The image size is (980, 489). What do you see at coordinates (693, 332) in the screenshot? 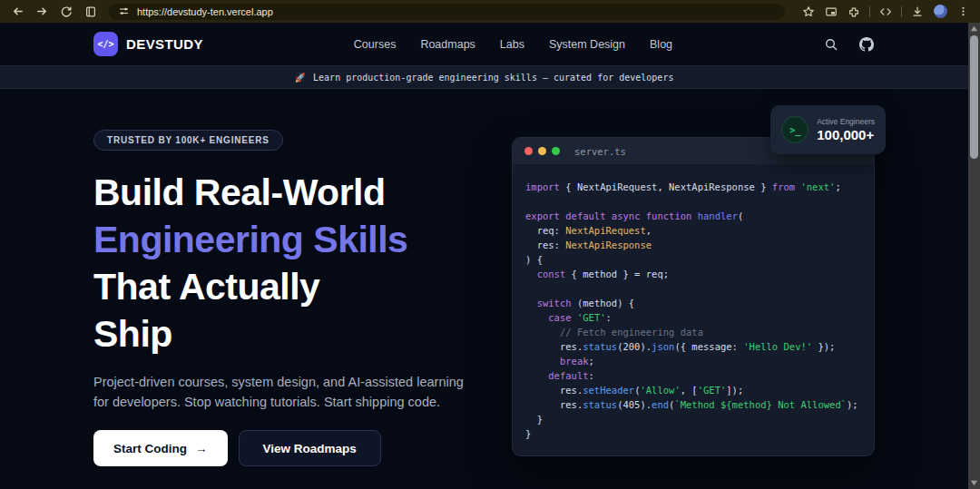
I see `code-line: // Fetch engineering data` at bounding box center [693, 332].